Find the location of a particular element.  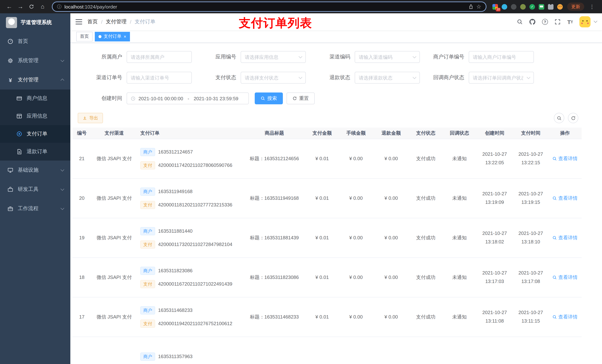

font-size-icon: TT is located at coordinates (570, 22).